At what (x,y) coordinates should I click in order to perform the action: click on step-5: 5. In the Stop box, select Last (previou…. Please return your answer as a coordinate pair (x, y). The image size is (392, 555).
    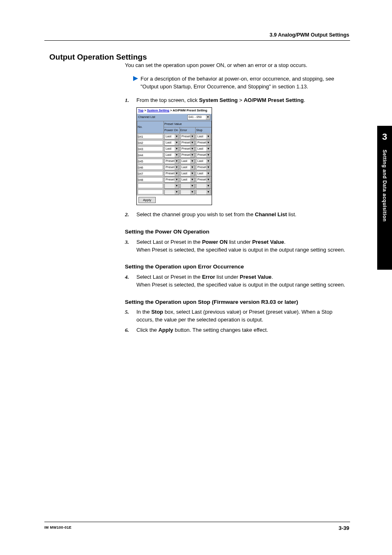
    Looking at the image, I should click on (236, 316).